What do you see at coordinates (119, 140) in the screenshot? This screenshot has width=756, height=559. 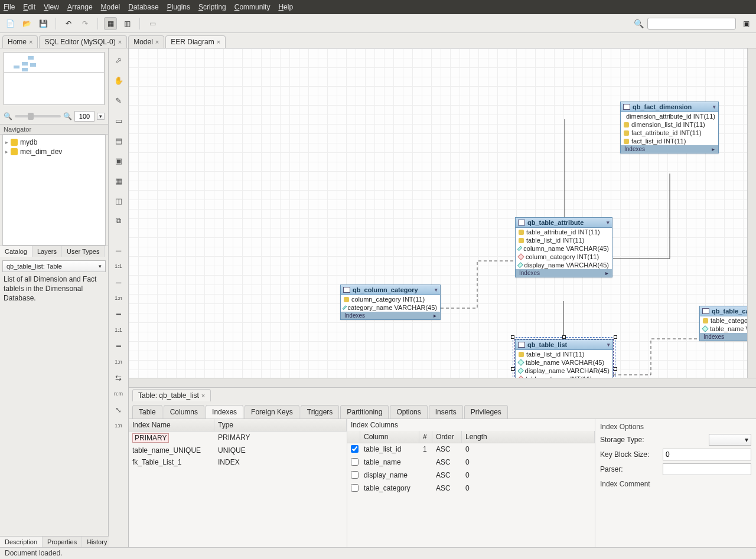 I see `note-tool-icon: ▤` at bounding box center [119, 140].